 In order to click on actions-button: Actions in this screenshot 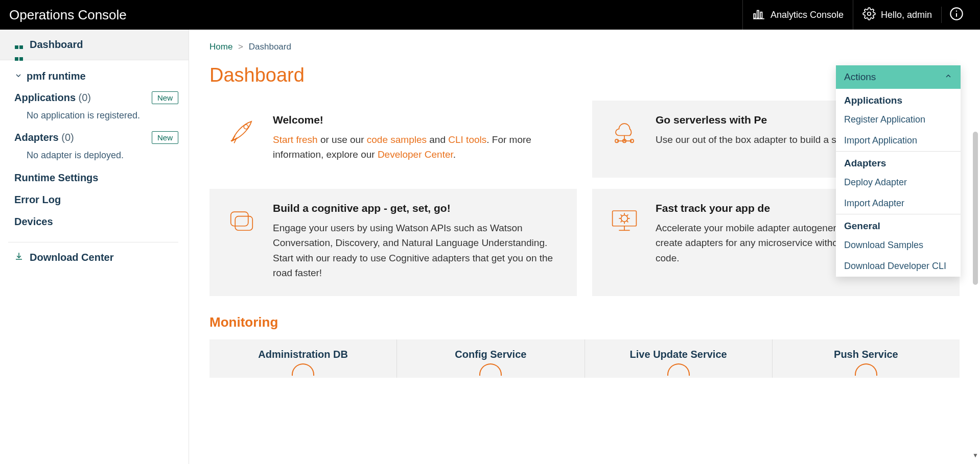, I will do `click(898, 77)`.